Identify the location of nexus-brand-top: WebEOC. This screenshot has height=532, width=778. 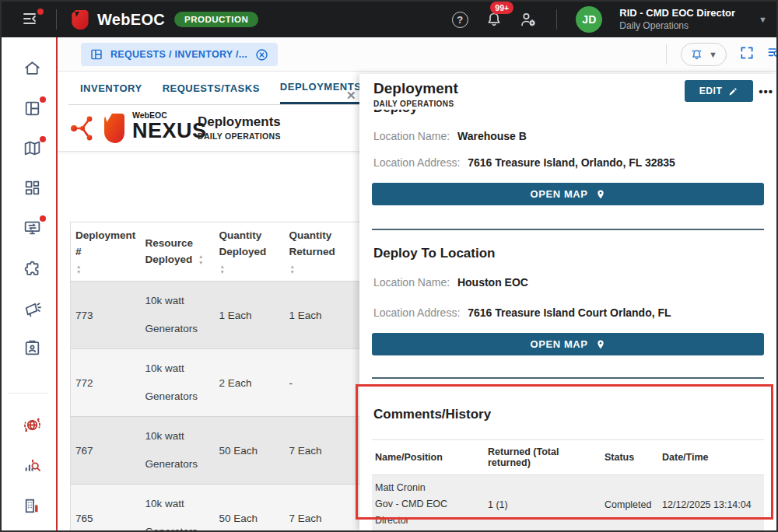
(170, 115).